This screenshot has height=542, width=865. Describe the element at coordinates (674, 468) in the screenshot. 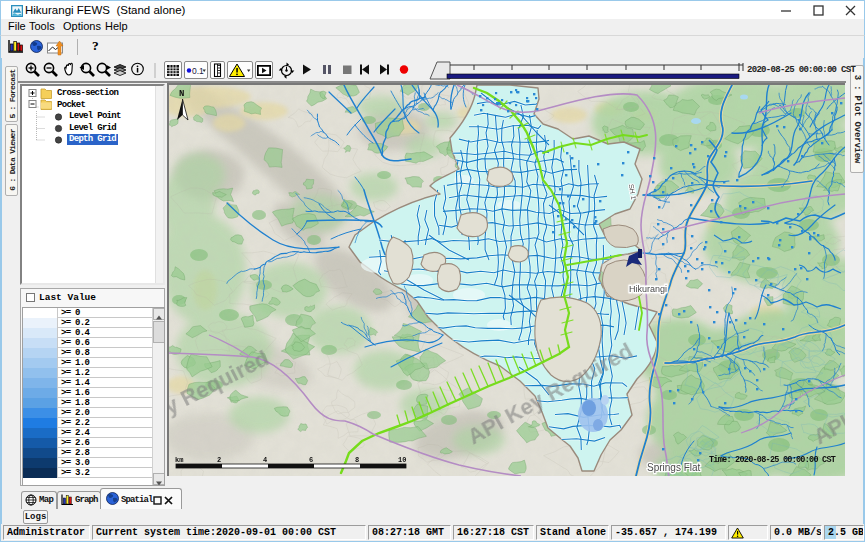

I see `svg-text: Springs Flat` at that location.